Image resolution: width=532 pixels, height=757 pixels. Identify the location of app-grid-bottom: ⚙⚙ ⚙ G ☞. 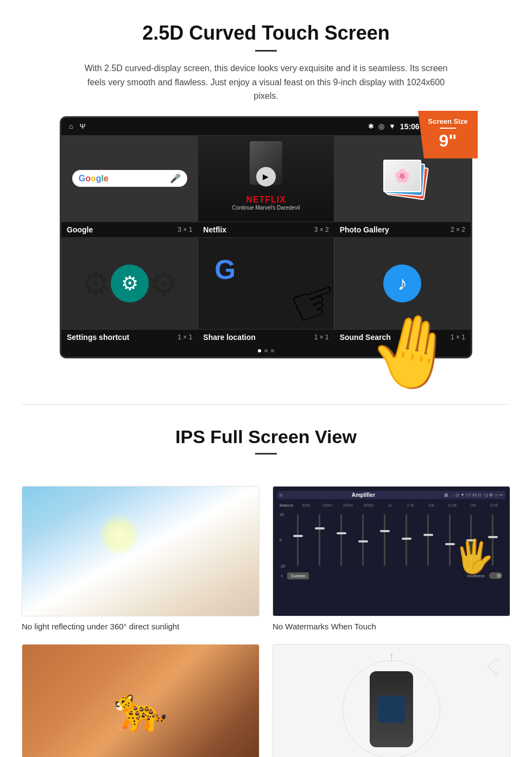
(266, 283).